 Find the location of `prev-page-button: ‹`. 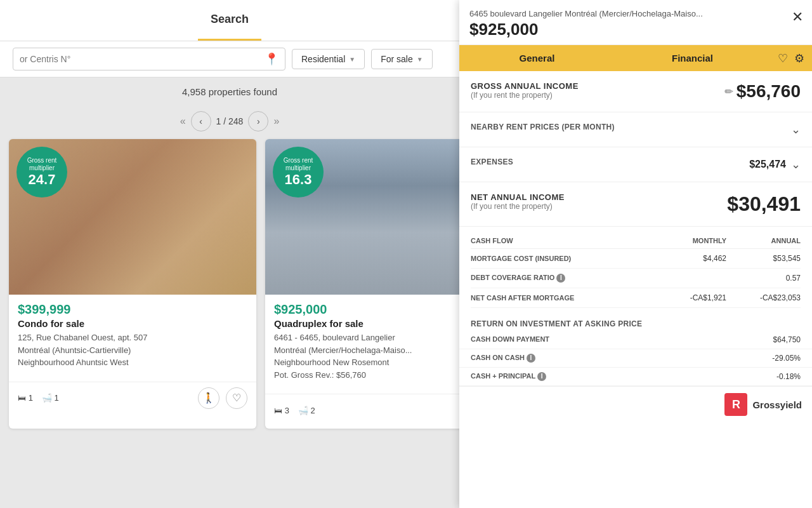

prev-page-button: ‹ is located at coordinates (201, 121).